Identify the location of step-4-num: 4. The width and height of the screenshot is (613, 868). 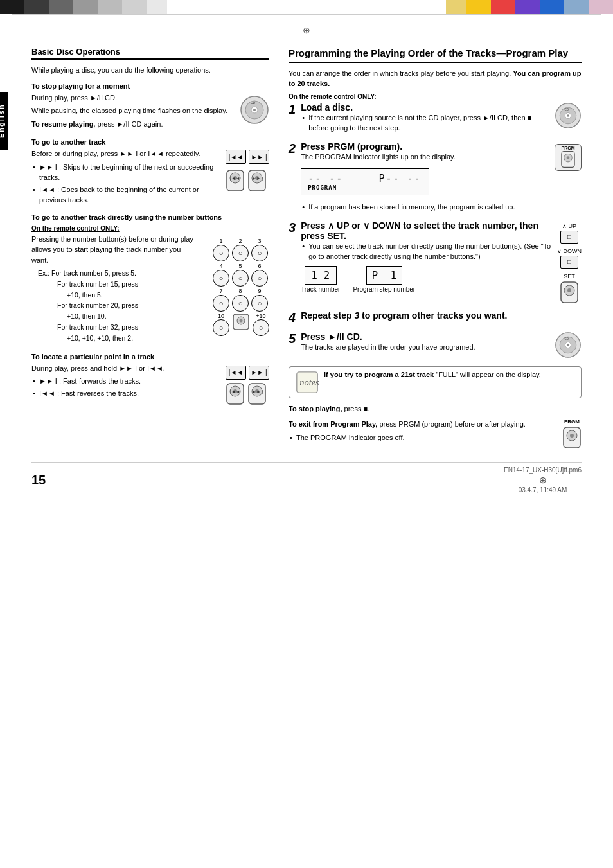
(292, 317).